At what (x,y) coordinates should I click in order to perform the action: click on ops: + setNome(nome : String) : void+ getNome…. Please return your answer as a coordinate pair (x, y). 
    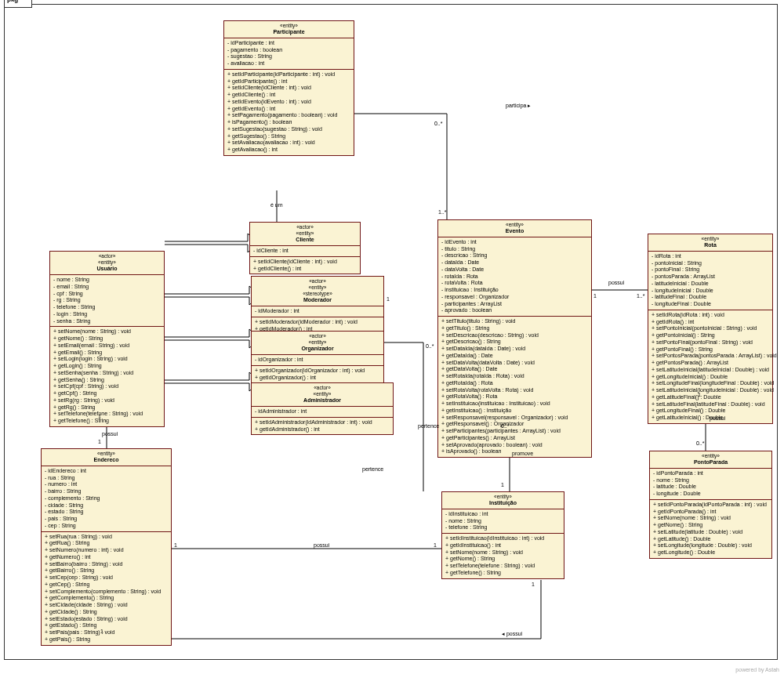
    Looking at the image, I should click on (107, 376).